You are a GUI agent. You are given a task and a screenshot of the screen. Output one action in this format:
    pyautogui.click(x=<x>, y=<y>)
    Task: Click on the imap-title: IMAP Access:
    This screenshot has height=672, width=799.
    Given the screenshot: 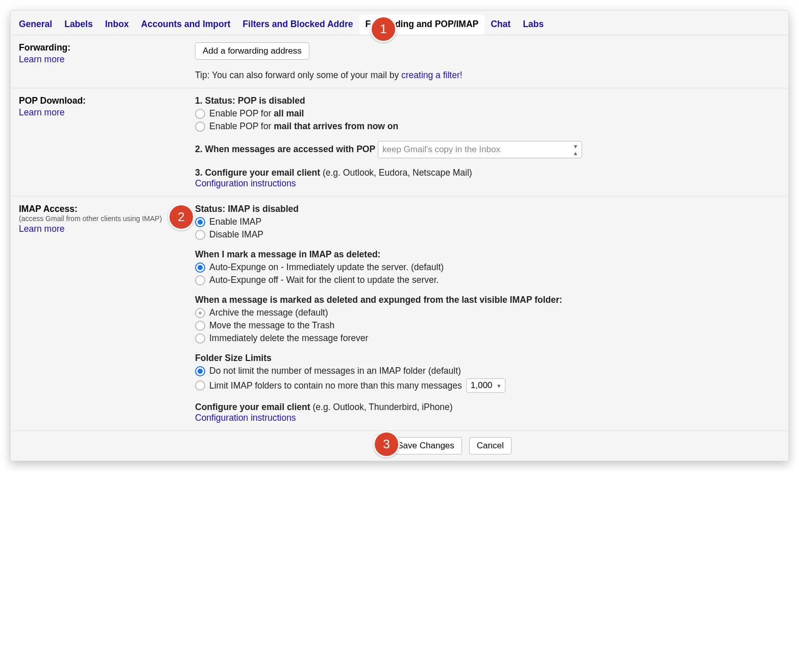 What is the action you would take?
    pyautogui.click(x=104, y=209)
    